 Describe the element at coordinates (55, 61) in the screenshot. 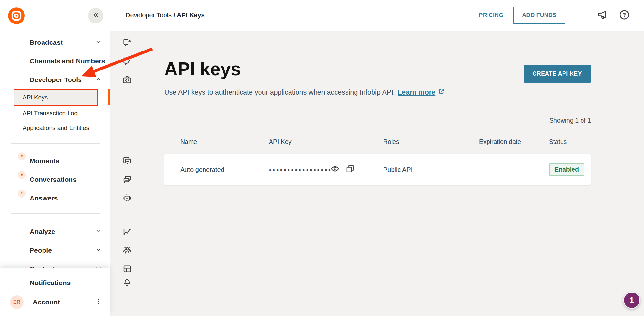

I see `sidebar-item-channels-and-numbers: Channels and Numbers` at that location.